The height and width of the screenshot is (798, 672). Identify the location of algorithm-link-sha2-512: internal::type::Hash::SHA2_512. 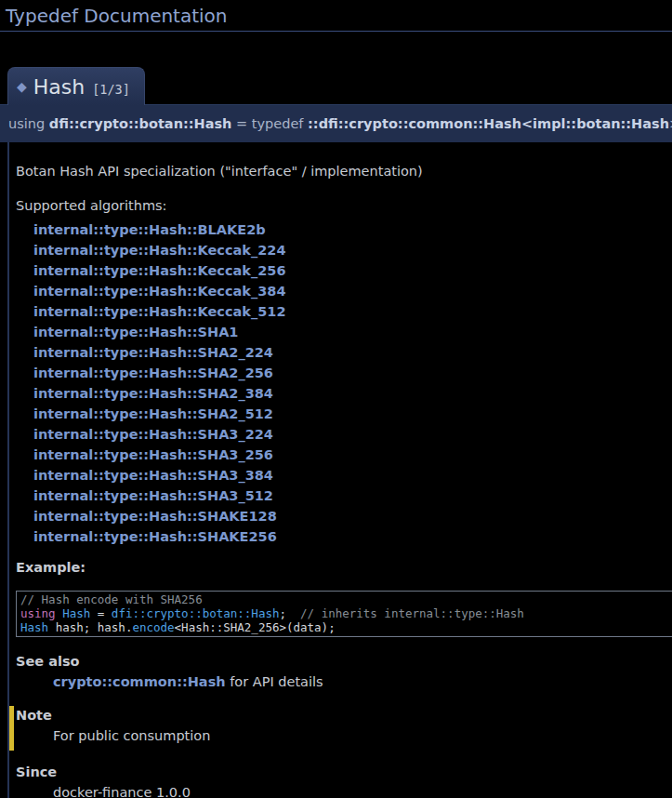
(353, 414).